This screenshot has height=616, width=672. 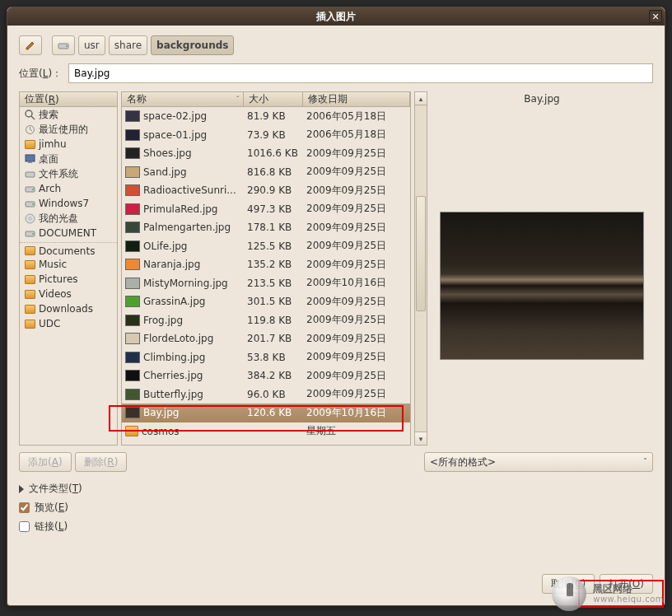 I want to click on file-size-cell: 213.5 KB, so click(x=273, y=283).